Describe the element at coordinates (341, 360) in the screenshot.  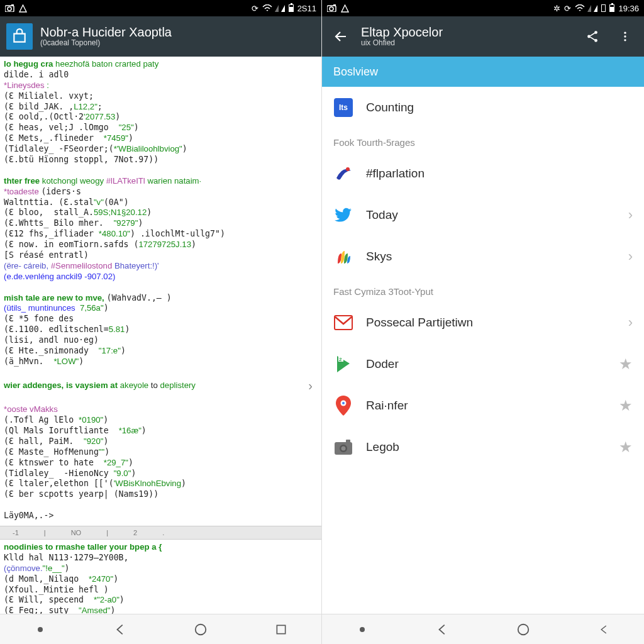
I see `svg-text: 2` at that location.